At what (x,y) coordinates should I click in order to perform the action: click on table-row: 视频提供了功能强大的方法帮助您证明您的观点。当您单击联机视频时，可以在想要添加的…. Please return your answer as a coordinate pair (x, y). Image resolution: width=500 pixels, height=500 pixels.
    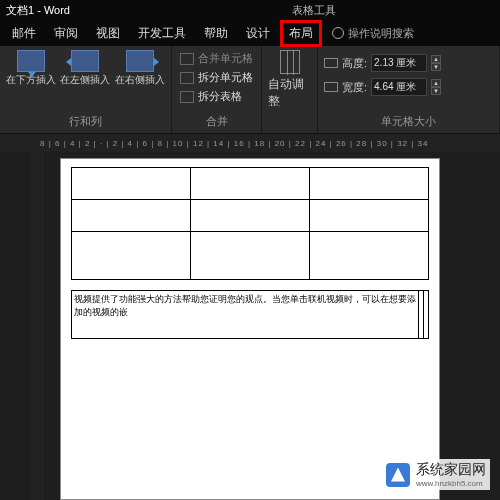
    Looking at the image, I should click on (250, 315).